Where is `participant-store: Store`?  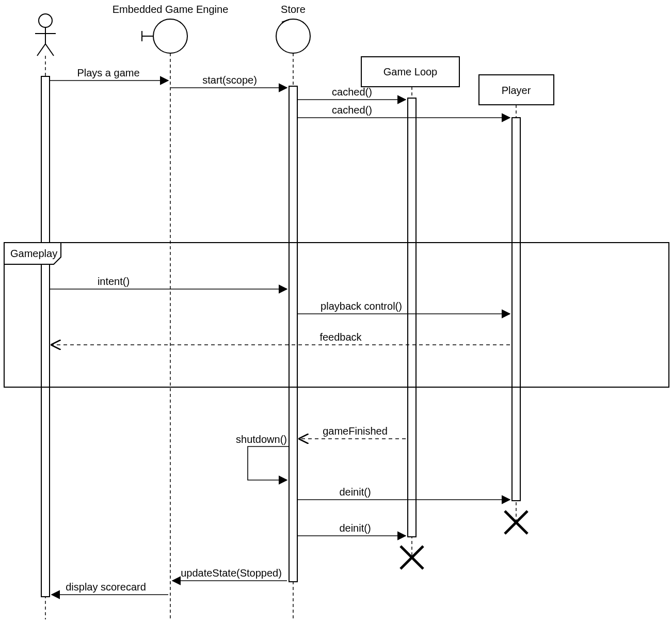
participant-store: Store is located at coordinates (293, 28).